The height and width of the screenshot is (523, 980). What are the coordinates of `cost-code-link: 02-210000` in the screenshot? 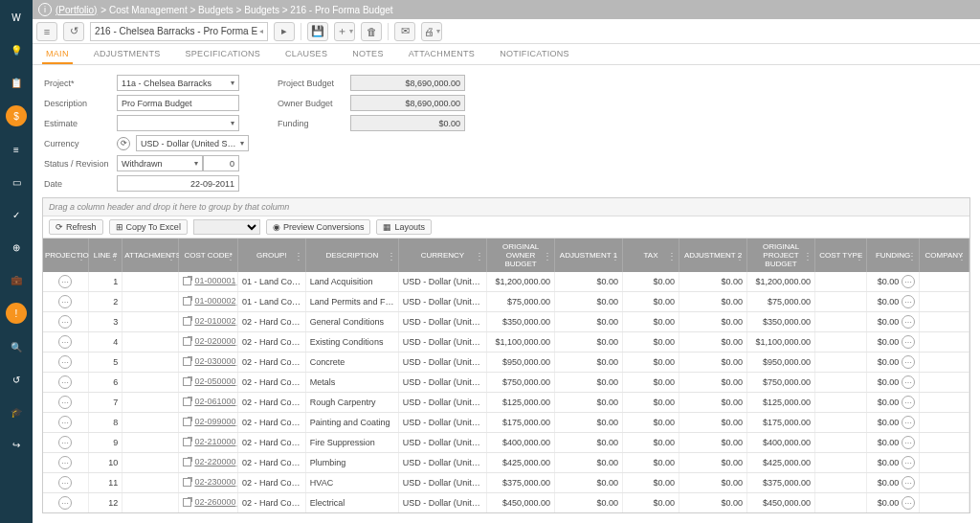 It's located at (209, 442).